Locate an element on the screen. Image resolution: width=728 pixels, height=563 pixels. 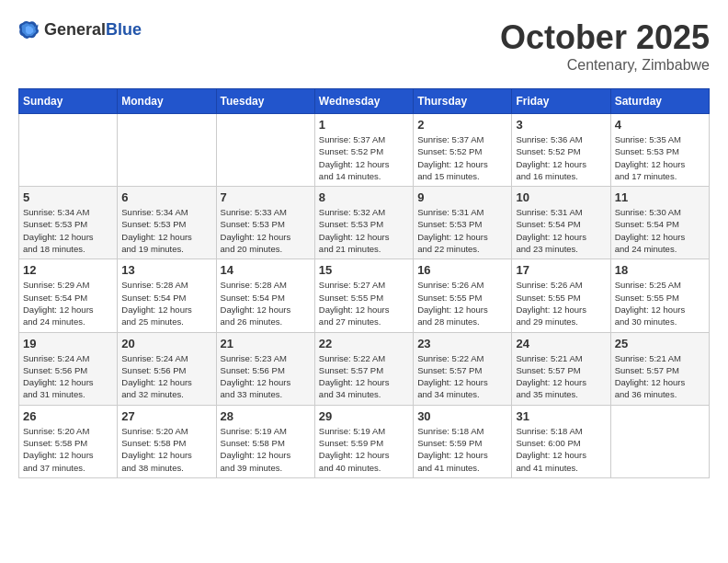
day-info: Sunrise: 5:29 AM Sunset: 5:54 PM Dayligh… is located at coordinates (68, 304).